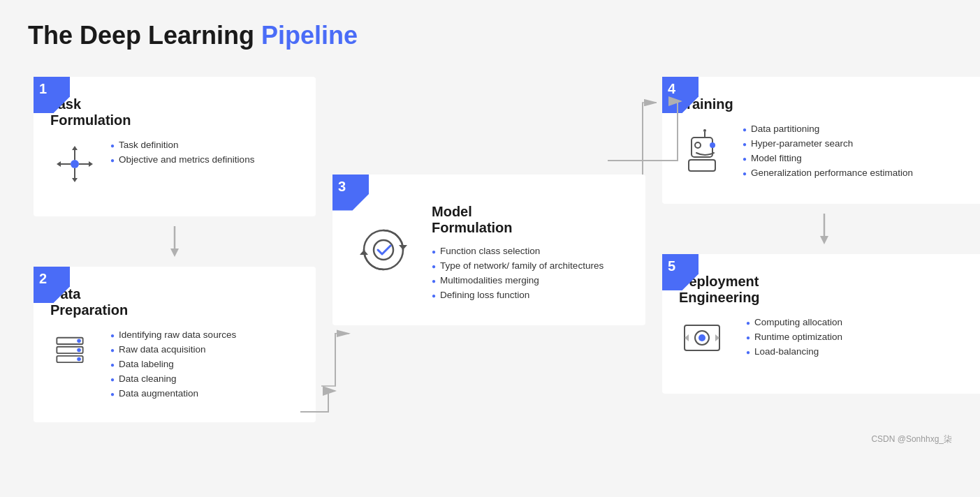  Describe the element at coordinates (182, 159) in the screenshot. I see `list-item: Objective and metrics definitions` at that location.